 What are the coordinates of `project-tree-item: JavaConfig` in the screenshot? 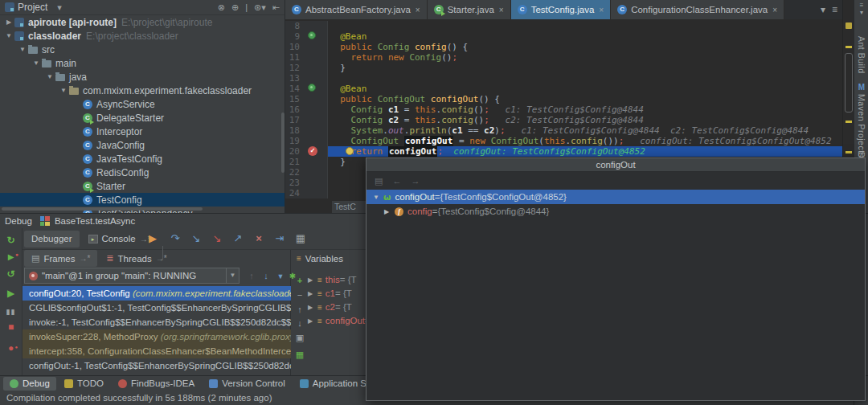 It's located at (142, 145).